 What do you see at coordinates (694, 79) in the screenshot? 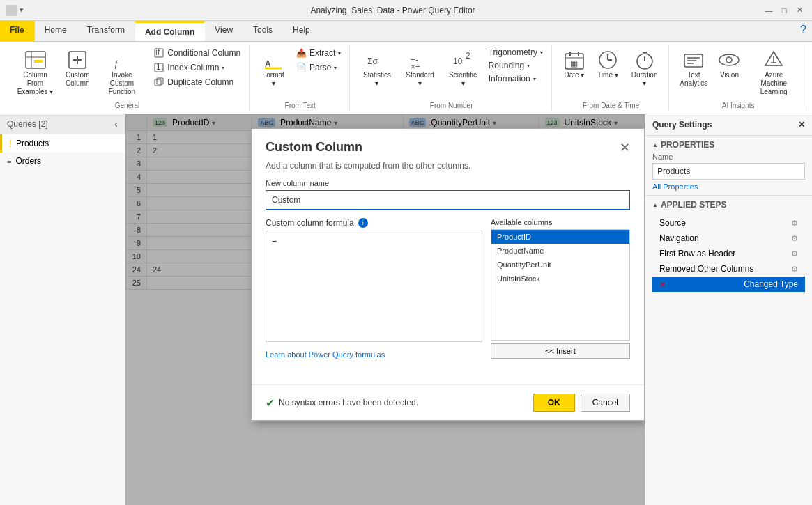
I see `text-analytics-label: TextAnalytics` at bounding box center [694, 79].